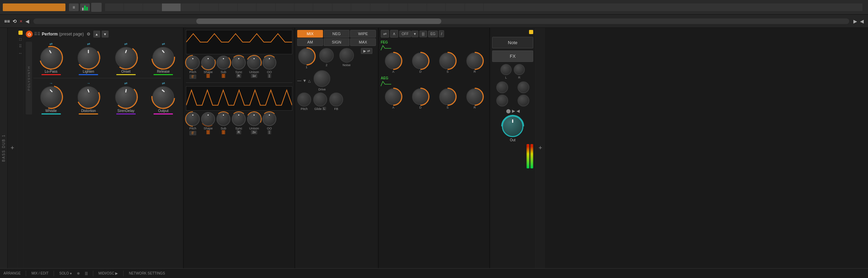 The height and width of the screenshot is (278, 868). Describe the element at coordinates (336, 100) in the screenshot. I see `fb-knob` at that location.